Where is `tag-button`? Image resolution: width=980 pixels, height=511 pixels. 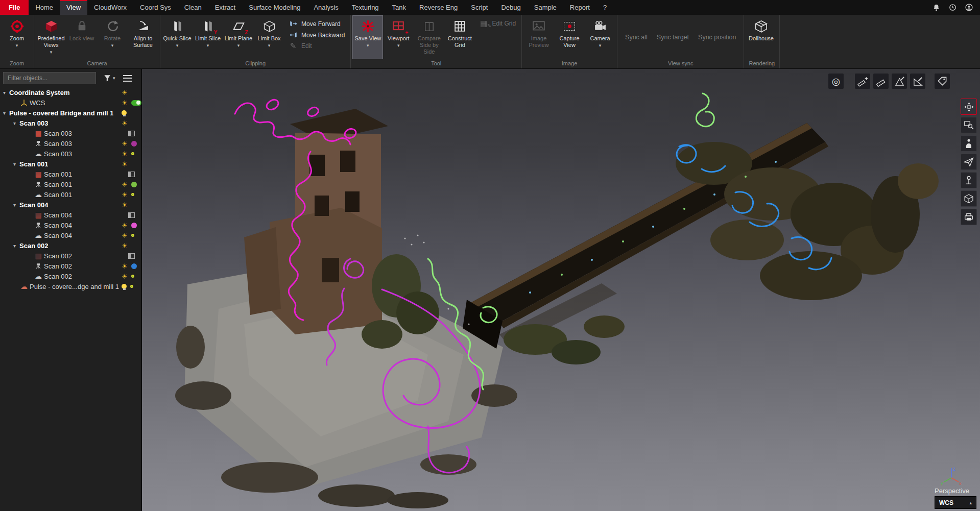
tag-button is located at coordinates (942, 81).